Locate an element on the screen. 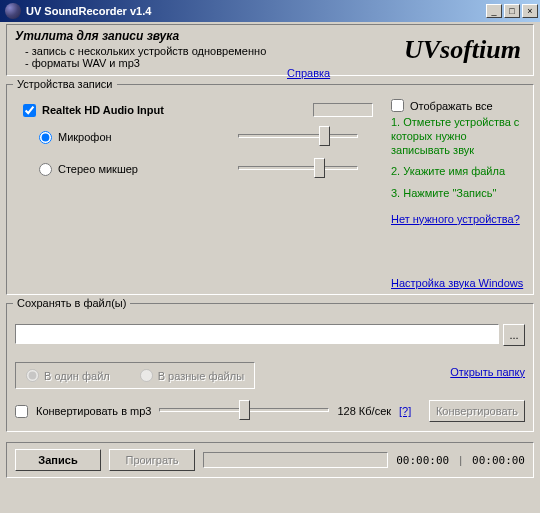  file-mode-panel: В один файл В разные файлы is located at coordinates (135, 376).